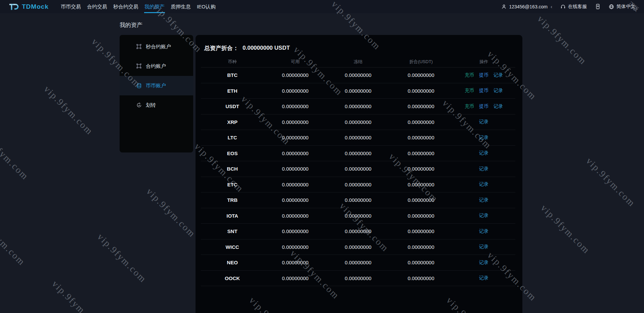  What do you see at coordinates (232, 169) in the screenshot?
I see `coin-symbol: BCH` at bounding box center [232, 169].